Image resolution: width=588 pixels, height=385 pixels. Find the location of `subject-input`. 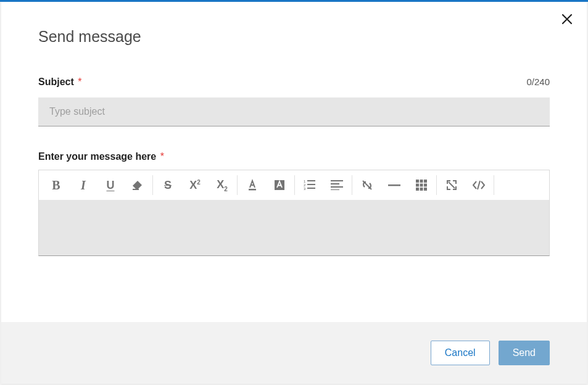

subject-input is located at coordinates (294, 112).